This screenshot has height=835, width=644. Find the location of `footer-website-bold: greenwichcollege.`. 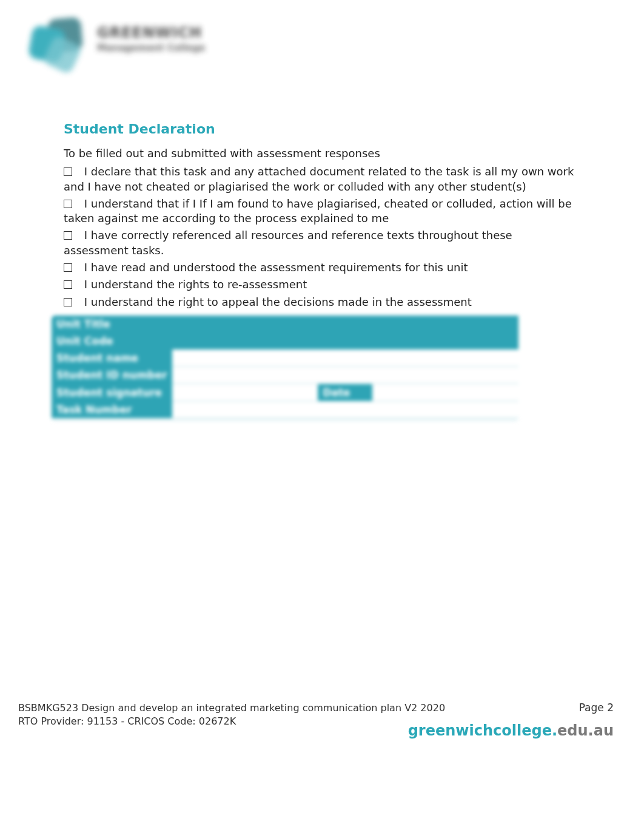

footer-website-bold: greenwichcollege. is located at coordinates (483, 731).